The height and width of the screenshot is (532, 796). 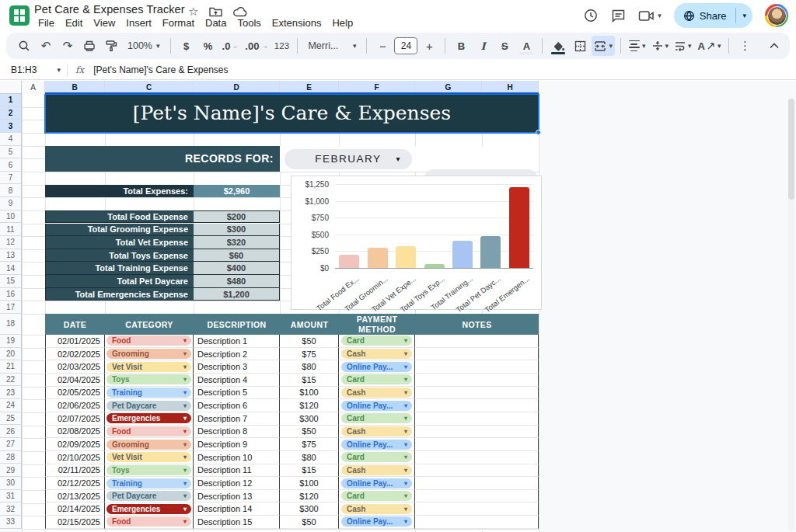 What do you see at coordinates (75, 393) in the screenshot?
I see `date-cell: 02/05/2025` at bounding box center [75, 393].